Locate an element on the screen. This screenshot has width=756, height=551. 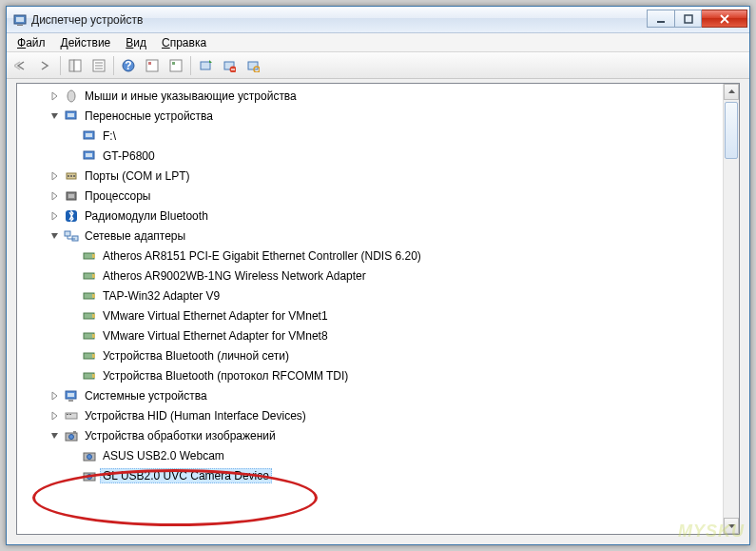
tree-label: ASUS USB2.0 Webcam is located at coordinates (164, 456).